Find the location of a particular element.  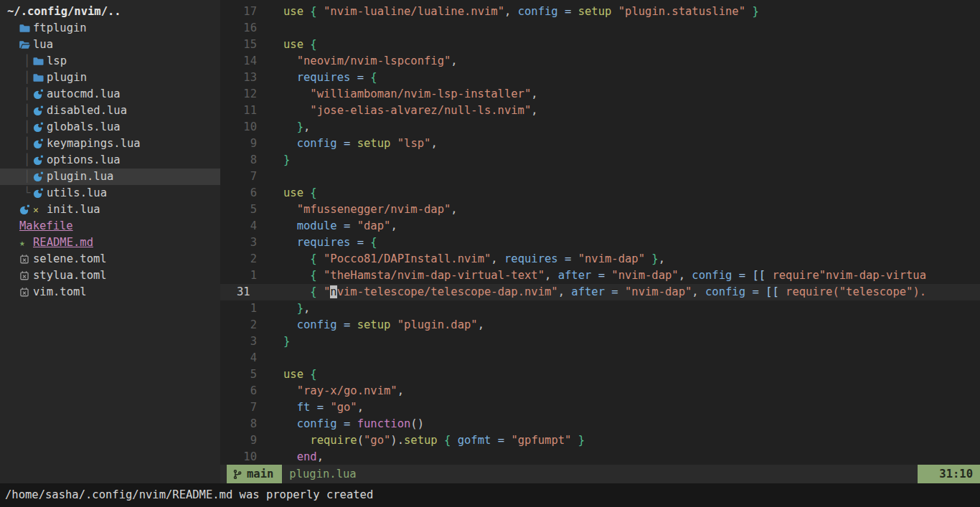

line-number: 5 is located at coordinates (238, 374).